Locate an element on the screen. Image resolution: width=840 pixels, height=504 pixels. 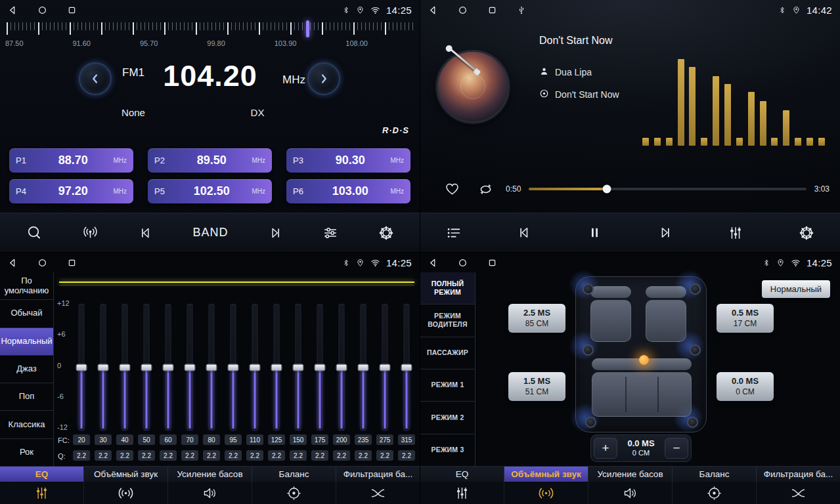
delay-rear-left: 1.5 MS 51 CM is located at coordinates (537, 387).